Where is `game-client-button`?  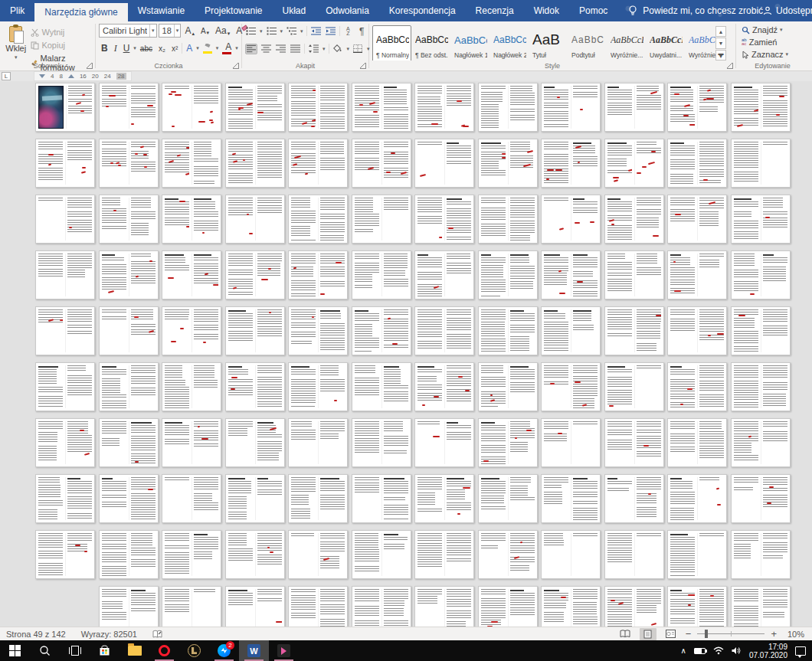
game-client-button is located at coordinates (195, 651).